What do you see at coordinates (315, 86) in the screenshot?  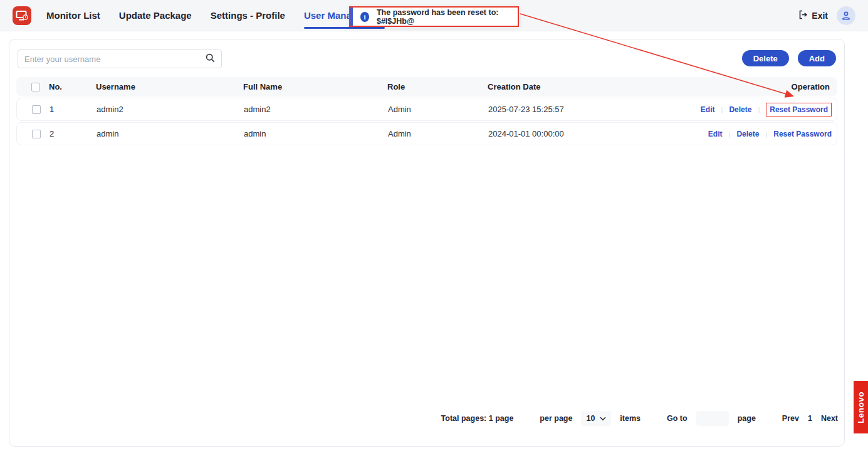 I see `col-full-name: Full Name` at bounding box center [315, 86].